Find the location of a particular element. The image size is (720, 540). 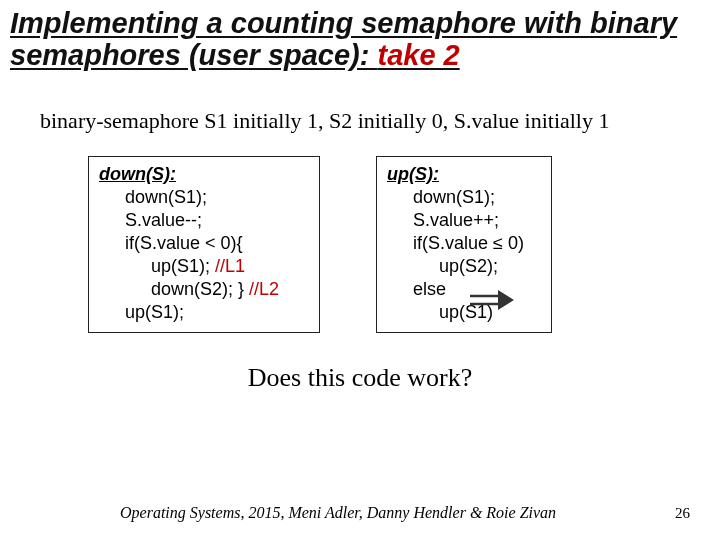

slide-title: Implementing a counting semaphore with b… is located at coordinates (360, 40).